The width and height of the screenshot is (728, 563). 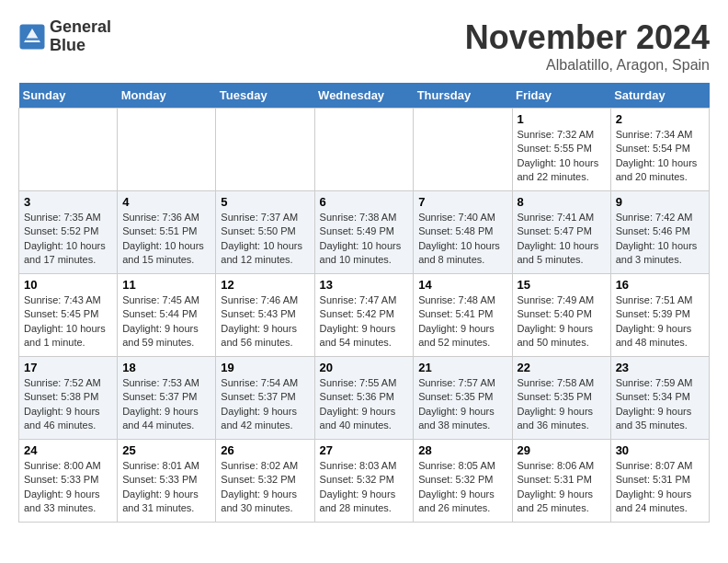 What do you see at coordinates (364, 316) in the screenshot?
I see `table-row: 13Sunrise: 7:47 AM Sunset: 5:42 PM Dayli…` at bounding box center [364, 316].